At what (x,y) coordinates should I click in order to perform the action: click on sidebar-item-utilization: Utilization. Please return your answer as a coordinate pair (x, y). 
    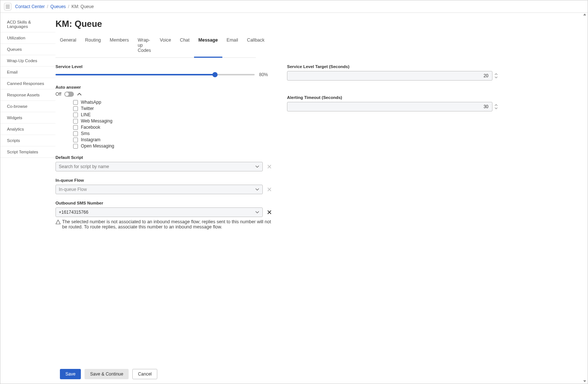
    Looking at the image, I should click on (28, 38).